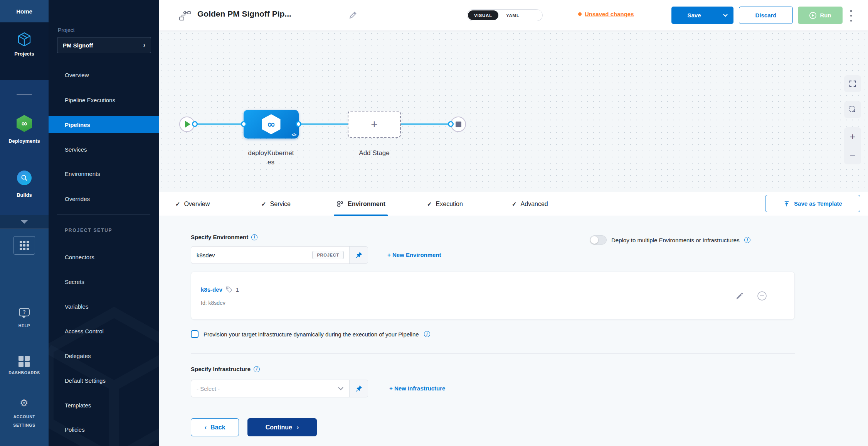  What do you see at coordinates (24, 223) in the screenshot?
I see `nav-rail: Home Projects ∞ Deployments Builds ? HEL…` at bounding box center [24, 223].